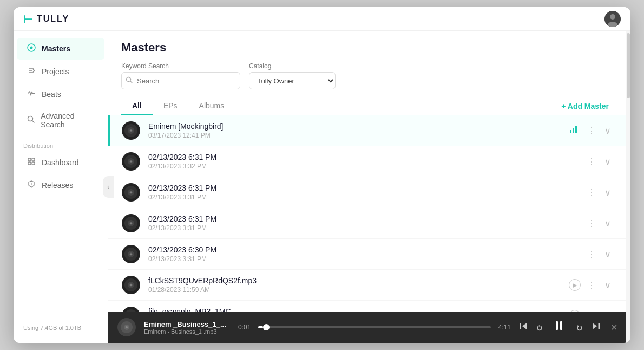 The height and width of the screenshot is (350, 644). I want to click on sidebar-item-masters: Masters, so click(61, 49).